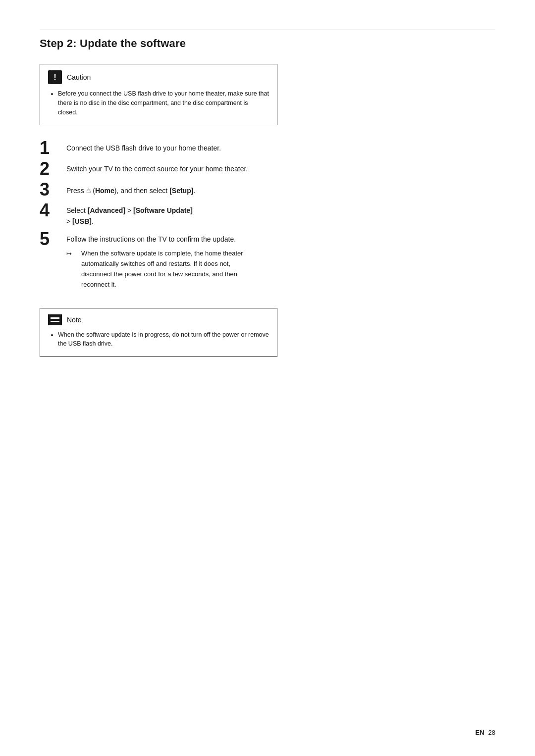 The width and height of the screenshot is (535, 756). Describe the element at coordinates (480, 733) in the screenshot. I see `footer-lang: EN` at that location.